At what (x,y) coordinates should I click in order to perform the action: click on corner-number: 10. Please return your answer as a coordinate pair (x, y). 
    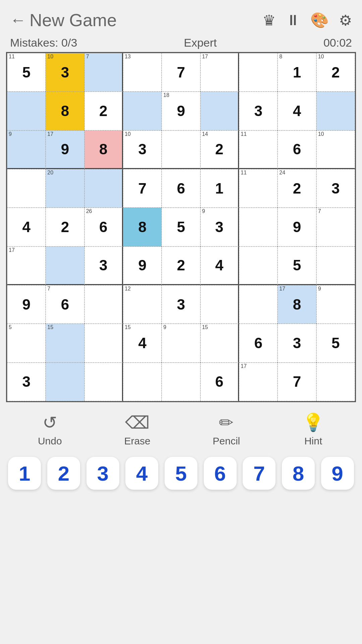
    Looking at the image, I should click on (321, 57).